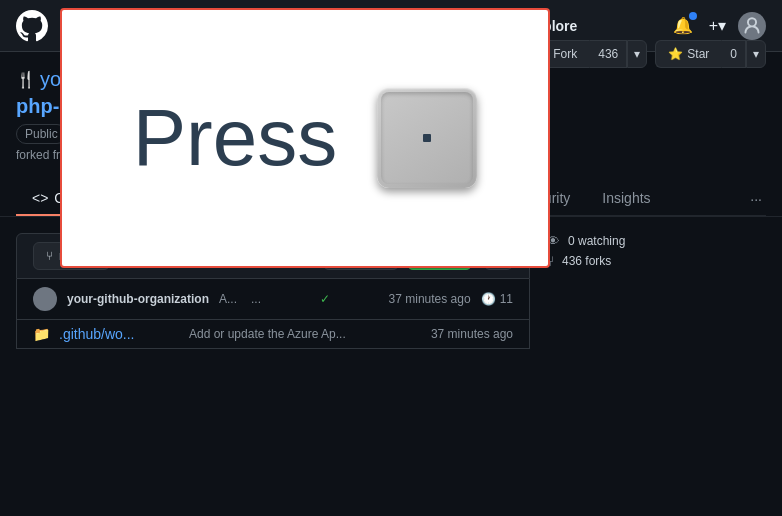 This screenshot has width=782, height=516. What do you see at coordinates (45, 299) in the screenshot?
I see `commit-avatar` at bounding box center [45, 299].